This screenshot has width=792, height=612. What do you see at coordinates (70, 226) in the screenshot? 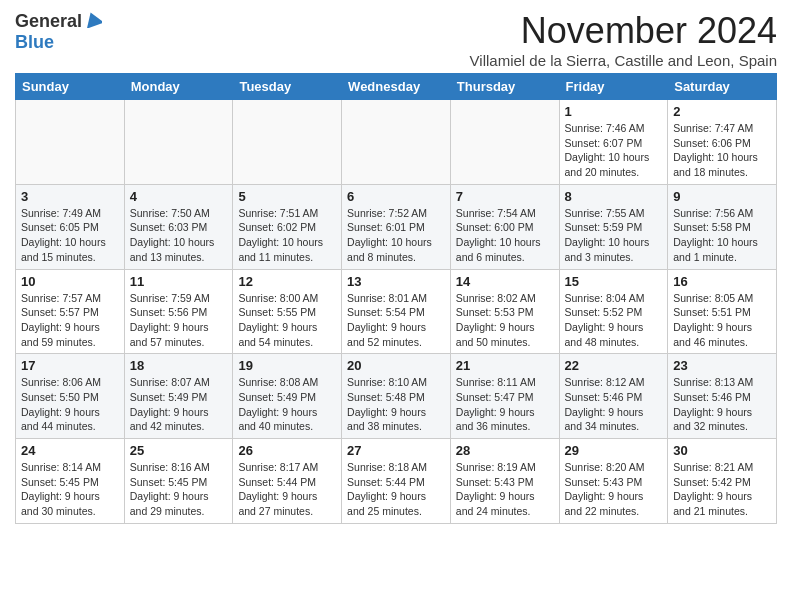
I see `calendar-cell: 3Sunrise: 7:49 AM Sunset: 6:05 PM Daylig…` at bounding box center [70, 226].